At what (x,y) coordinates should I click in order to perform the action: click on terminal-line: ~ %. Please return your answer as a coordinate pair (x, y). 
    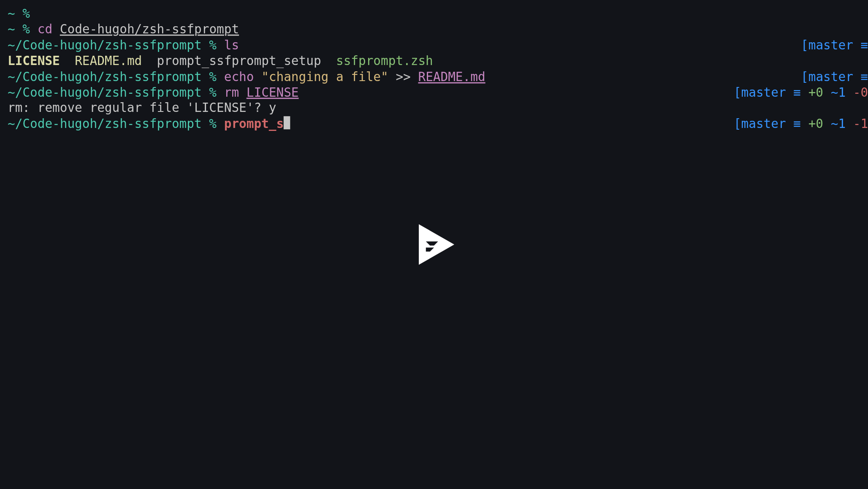
    Looking at the image, I should click on (438, 14).